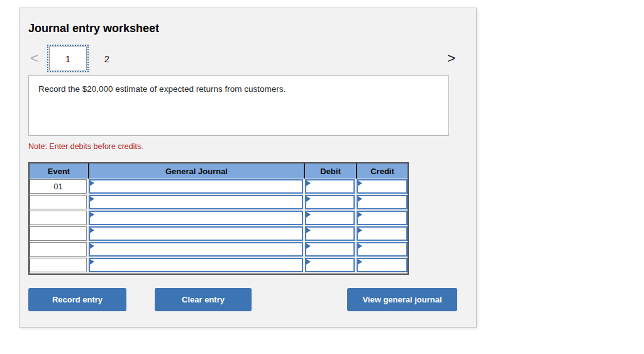 Image resolution: width=644 pixels, height=354 pixels. What do you see at coordinates (196, 171) in the screenshot?
I see `header-general-journal: General Journal` at bounding box center [196, 171].